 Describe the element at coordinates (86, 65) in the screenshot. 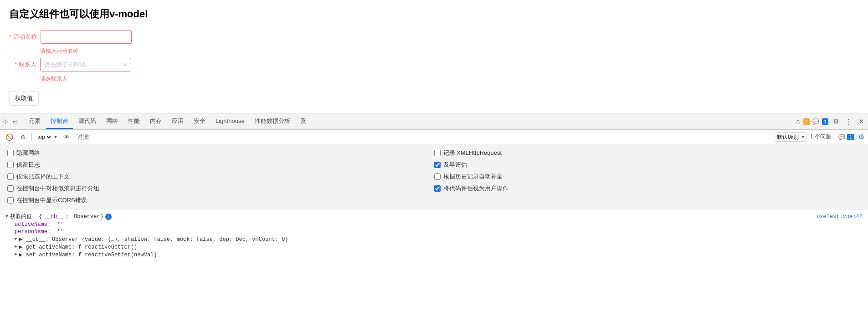

I see `contact-select: 请选择活动区域` at that location.